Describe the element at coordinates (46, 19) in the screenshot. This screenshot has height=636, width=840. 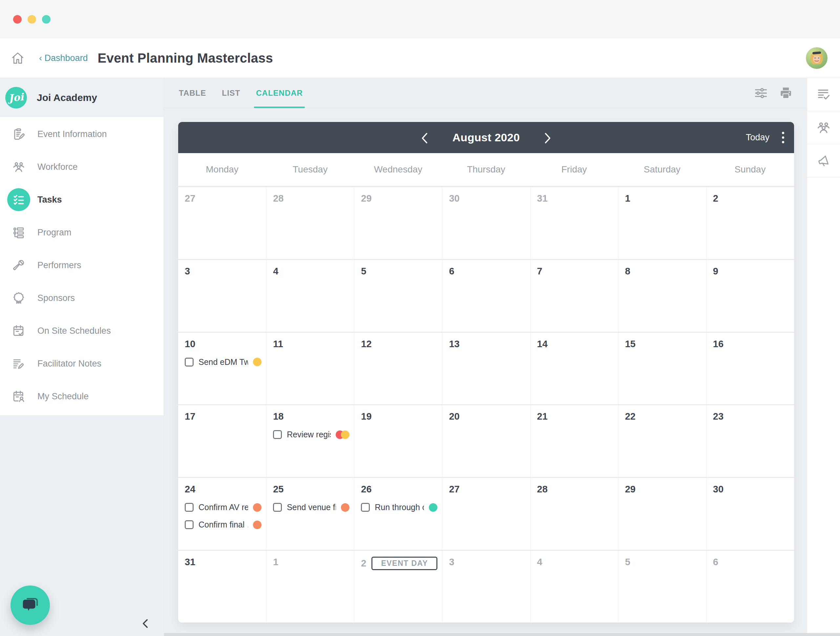
I see `zoom-light` at that location.